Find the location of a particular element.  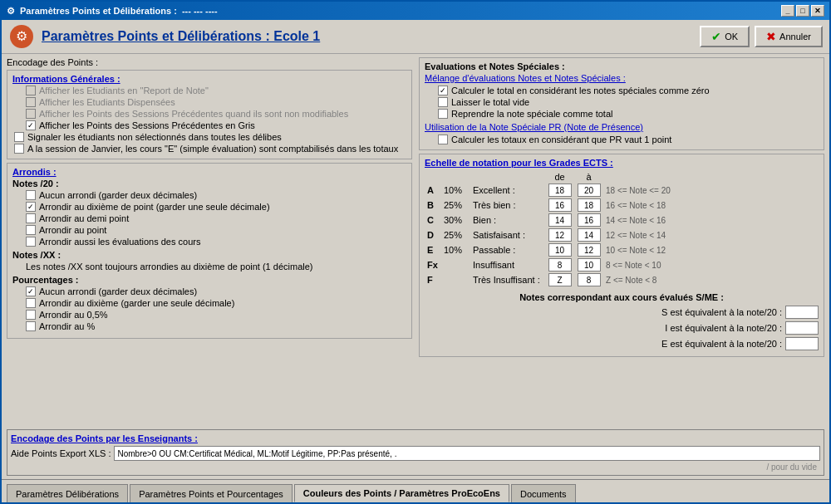

p2-row: Arrondir au dixième (garder une seule dé… is located at coordinates (209, 303).